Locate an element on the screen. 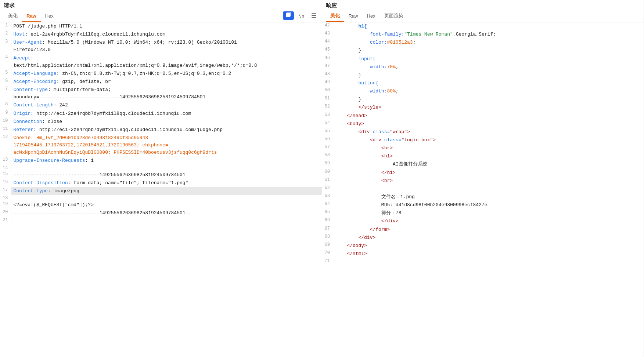  table-row: 13Upgrade-Insecure-Requests: 1 is located at coordinates (161, 161).